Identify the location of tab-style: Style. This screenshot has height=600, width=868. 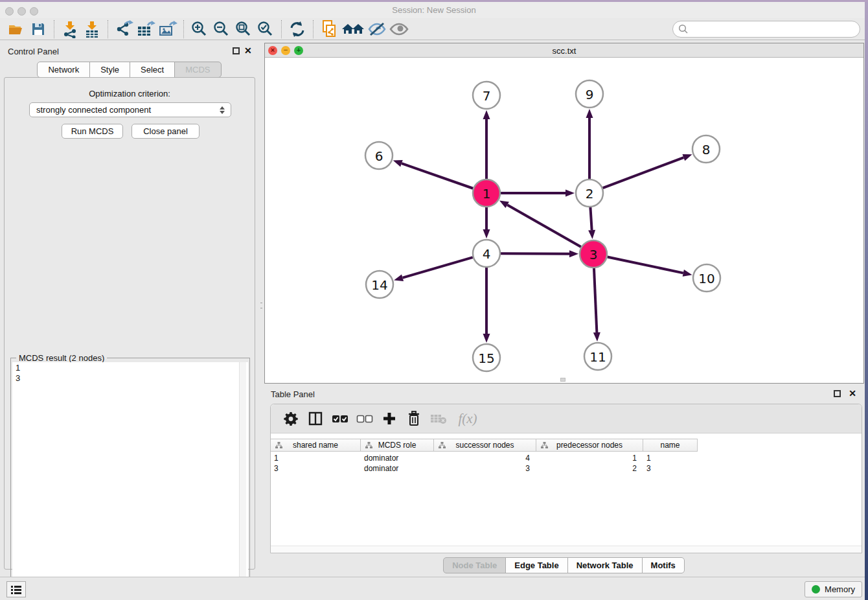
(110, 70).